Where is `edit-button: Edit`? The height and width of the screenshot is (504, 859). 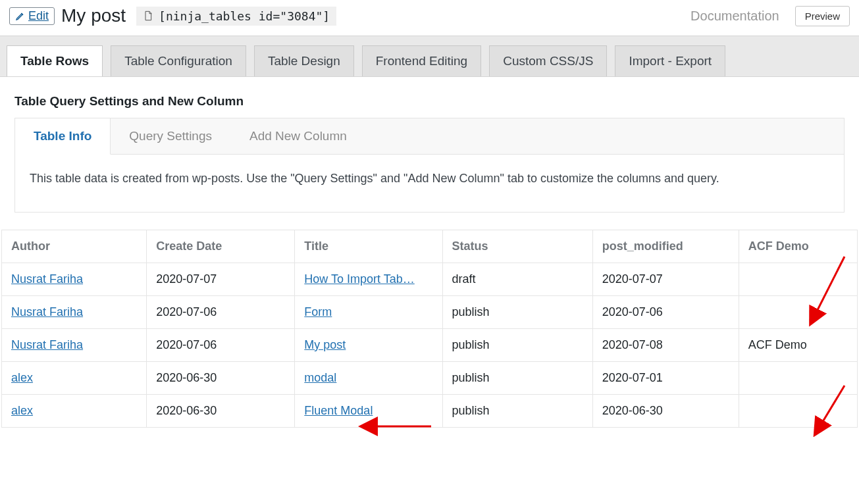 edit-button: Edit is located at coordinates (32, 16).